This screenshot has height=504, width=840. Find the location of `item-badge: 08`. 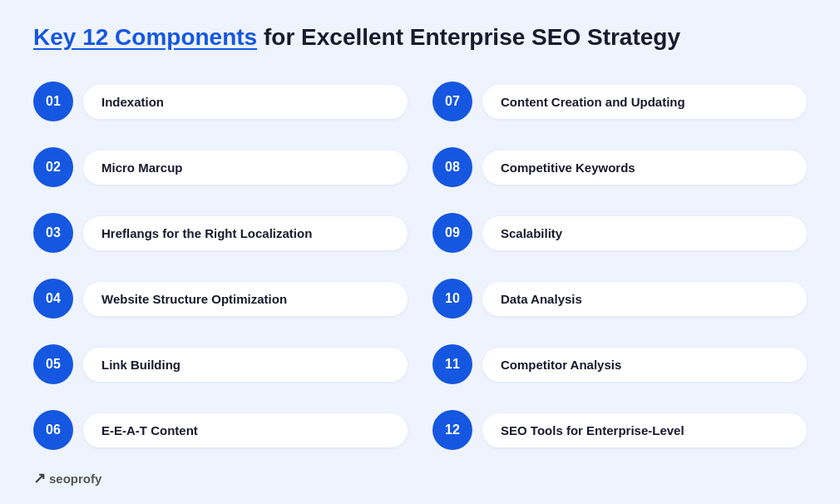

item-badge: 08 is located at coordinates (452, 167).